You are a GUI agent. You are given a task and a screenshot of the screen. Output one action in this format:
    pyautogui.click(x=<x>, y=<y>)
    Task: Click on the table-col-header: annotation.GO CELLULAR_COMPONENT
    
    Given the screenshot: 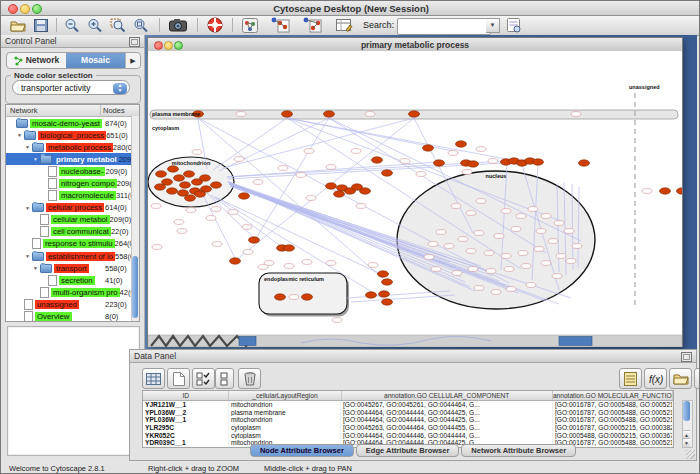 What is the action you would take?
    pyautogui.click(x=448, y=396)
    